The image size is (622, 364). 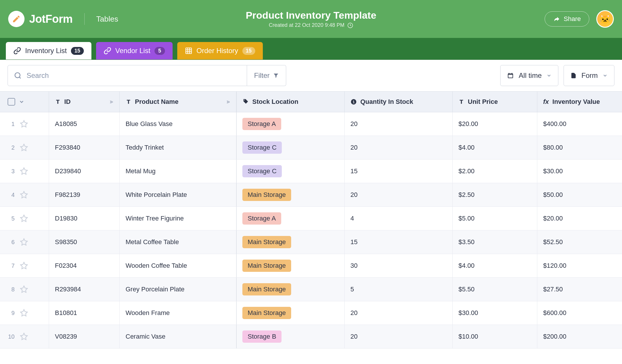 What do you see at coordinates (267, 76) in the screenshot?
I see `filter-button: Filter` at bounding box center [267, 76].